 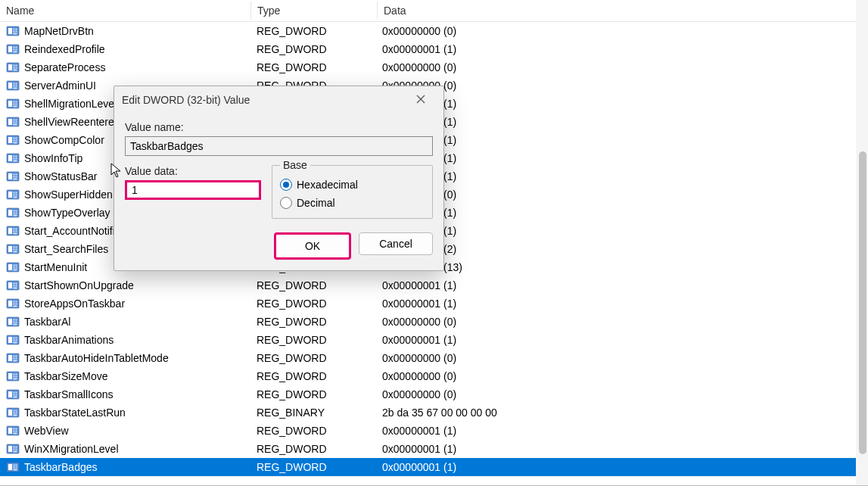 What do you see at coordinates (623, 11) in the screenshot?
I see `column-header-data: Data` at bounding box center [623, 11].